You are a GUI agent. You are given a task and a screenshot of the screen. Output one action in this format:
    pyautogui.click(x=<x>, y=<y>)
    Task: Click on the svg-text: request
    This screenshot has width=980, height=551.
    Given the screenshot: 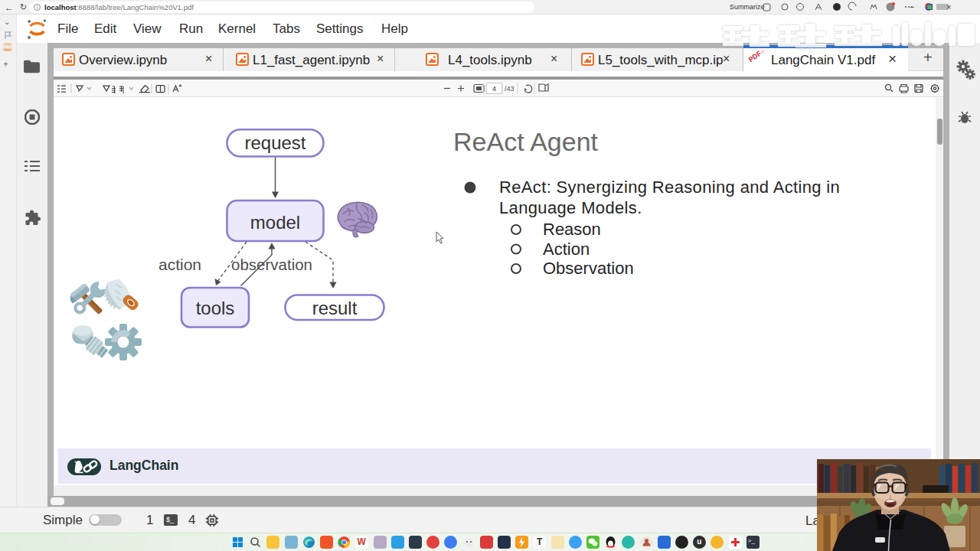 What is the action you would take?
    pyautogui.click(x=275, y=142)
    